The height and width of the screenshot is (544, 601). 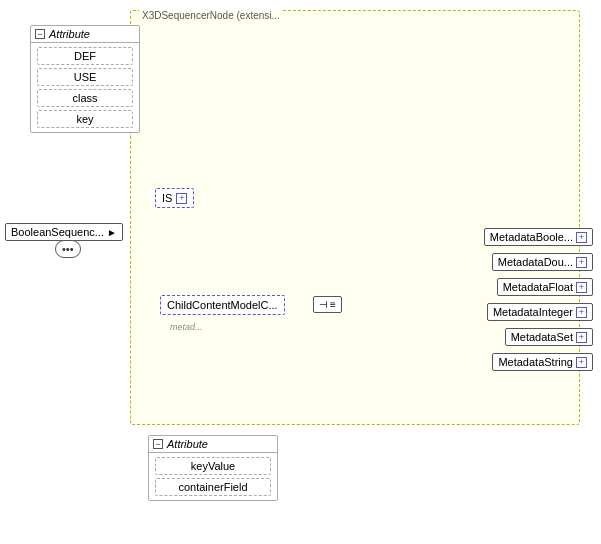 I want to click on attr-item-keyvalue: keyValue, so click(x=213, y=466).